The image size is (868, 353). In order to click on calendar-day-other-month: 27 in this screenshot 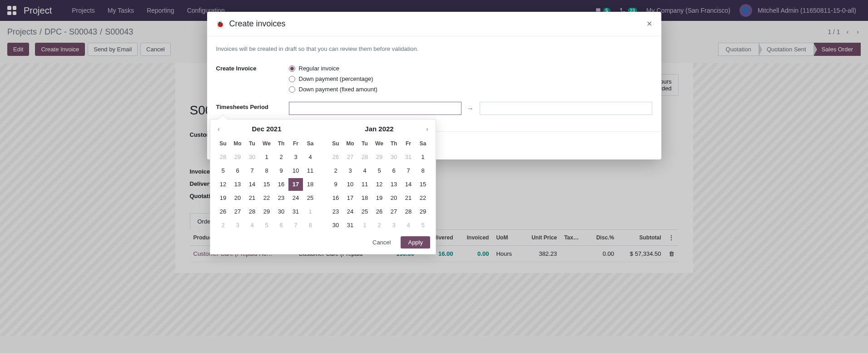, I will do `click(350, 157)`.